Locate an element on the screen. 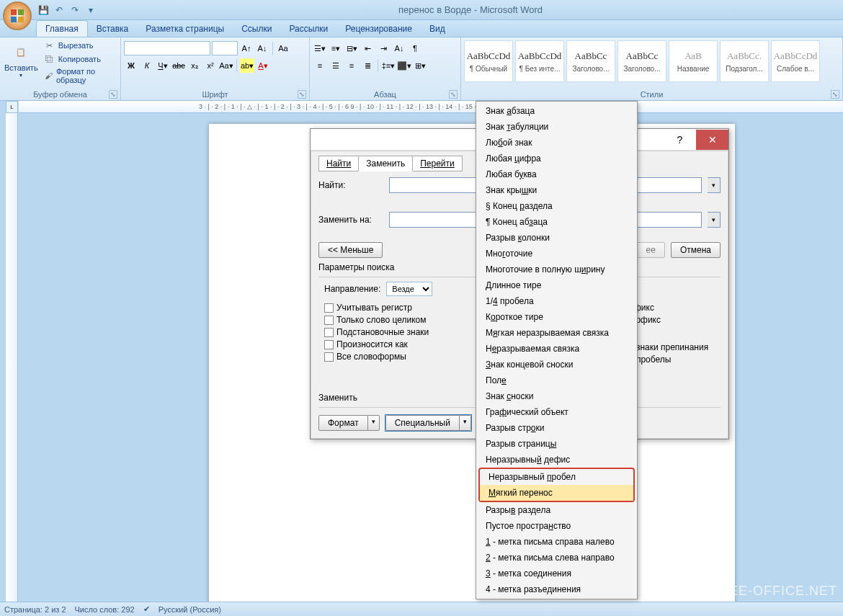 This screenshot has height=616, width=843. special-dropdown-icon: ▾ is located at coordinates (465, 423).